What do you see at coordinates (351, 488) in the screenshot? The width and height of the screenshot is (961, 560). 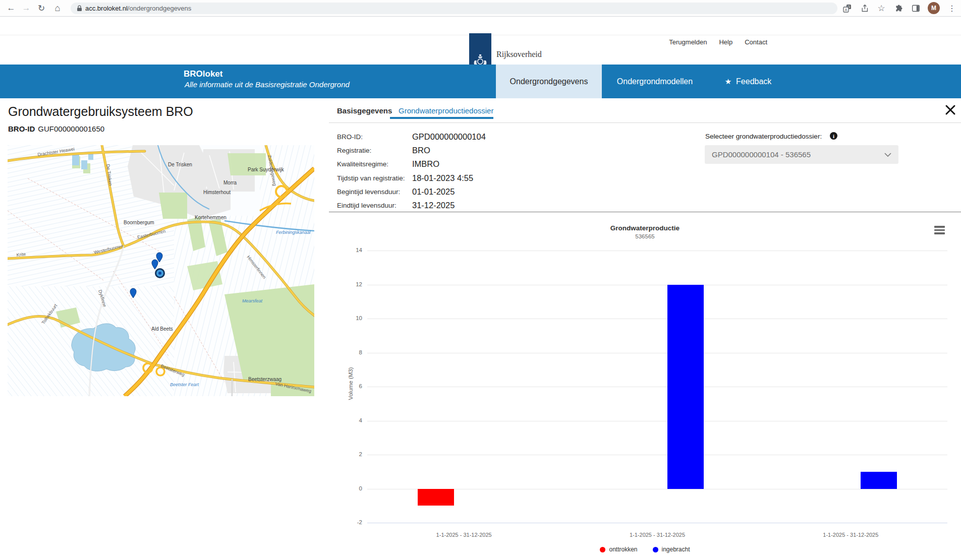 I see `y-tick-label: 0` at bounding box center [351, 488].